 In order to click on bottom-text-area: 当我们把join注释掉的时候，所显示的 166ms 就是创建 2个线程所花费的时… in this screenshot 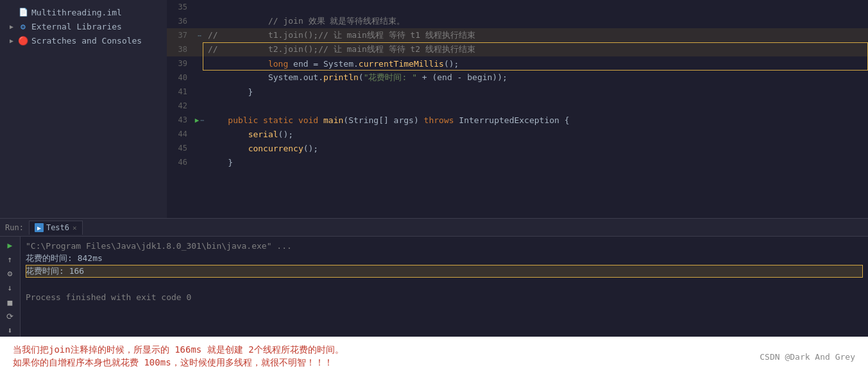, I will do `click(434, 353)`.